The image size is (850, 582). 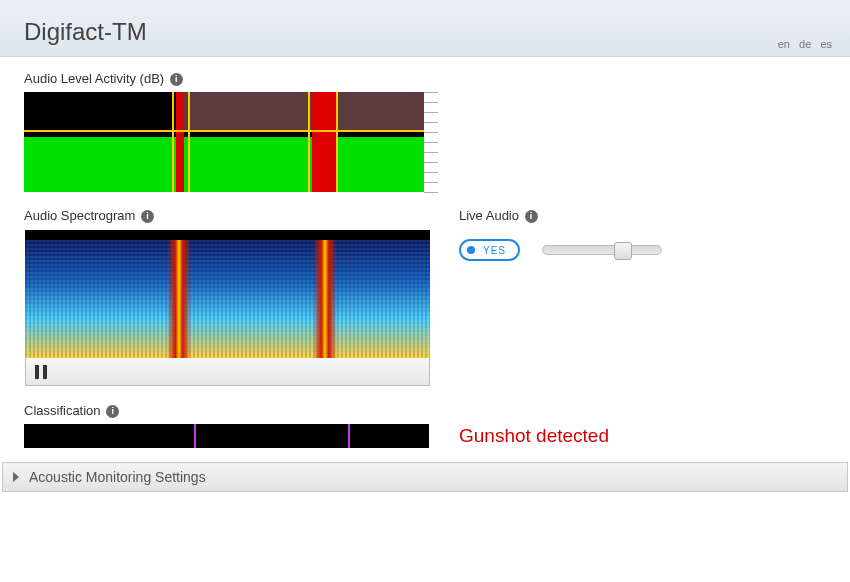 What do you see at coordinates (224, 142) in the screenshot?
I see `audio-level-chart` at bounding box center [224, 142].